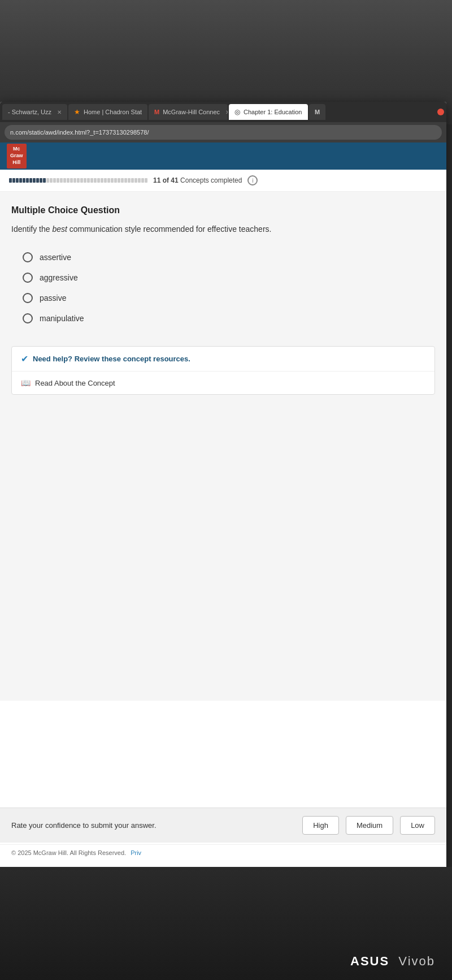 This screenshot has height=980, width=452. What do you see at coordinates (25, 359) in the screenshot?
I see `check-circle-icon: ✔` at bounding box center [25, 359].